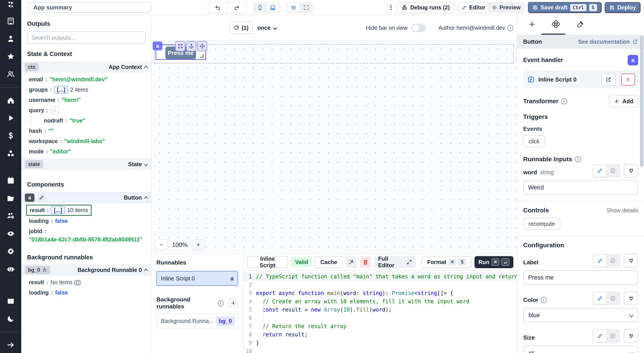 The height and width of the screenshot is (353, 644). What do you see at coordinates (380, 310) in the screenshot?
I see `code-line-5: 5 const result = new Array(10).fill(word…` at bounding box center [380, 310].